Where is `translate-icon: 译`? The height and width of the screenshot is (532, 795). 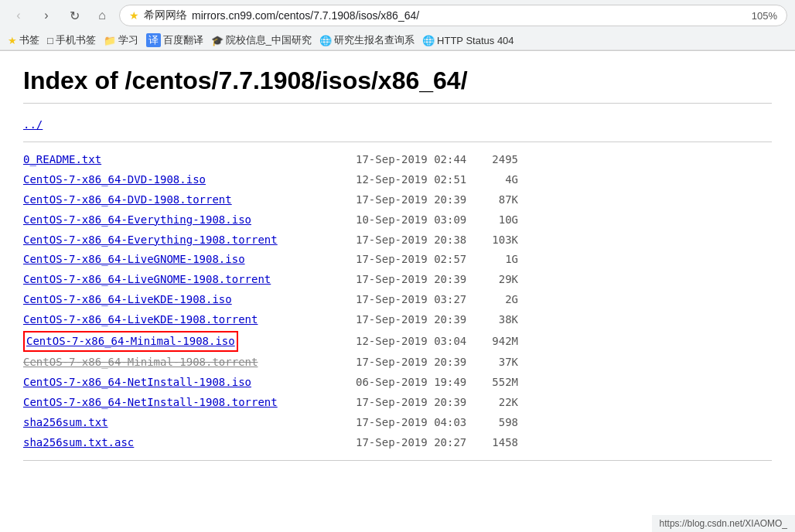
translate-icon: 译 is located at coordinates (153, 40).